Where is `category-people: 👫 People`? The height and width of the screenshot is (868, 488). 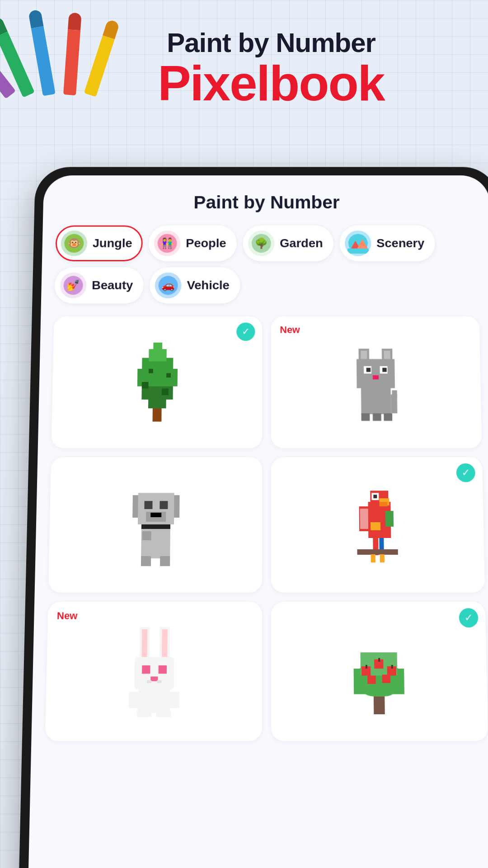 category-people: 👫 People is located at coordinates (192, 243).